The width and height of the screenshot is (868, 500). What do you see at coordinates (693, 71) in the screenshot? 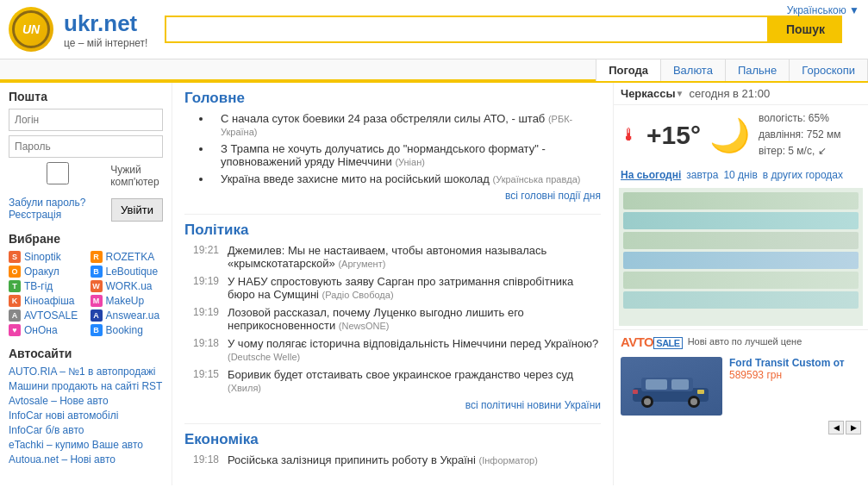
I see `tab-currency: Валюта` at bounding box center [693, 71].